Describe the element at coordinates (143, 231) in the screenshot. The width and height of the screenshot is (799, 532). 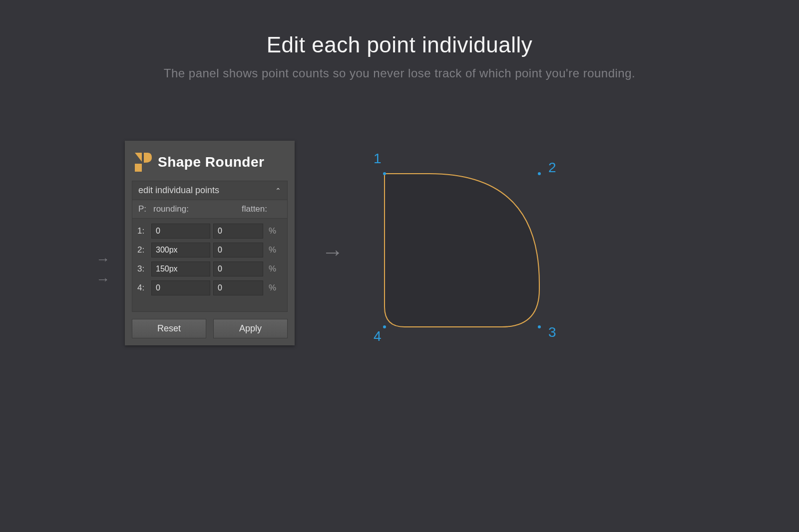
I see `row-label: 1:` at that location.